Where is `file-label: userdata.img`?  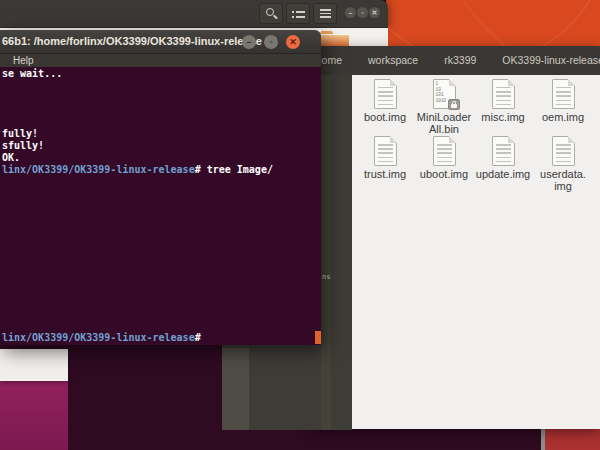
file-label: userdata.img is located at coordinates (563, 180).